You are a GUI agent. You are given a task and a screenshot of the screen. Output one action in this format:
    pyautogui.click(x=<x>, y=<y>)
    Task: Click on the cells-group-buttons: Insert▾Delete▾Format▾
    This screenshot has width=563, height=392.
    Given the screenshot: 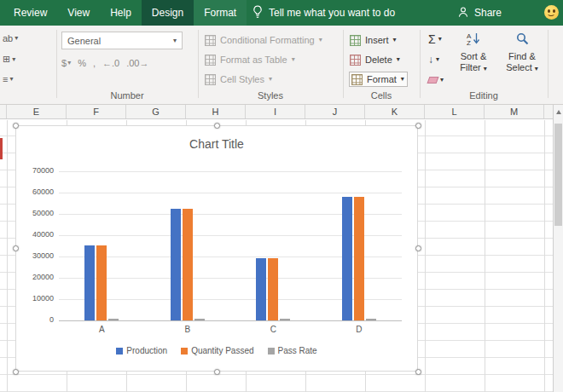 What is the action you would take?
    pyautogui.click(x=379, y=63)
    